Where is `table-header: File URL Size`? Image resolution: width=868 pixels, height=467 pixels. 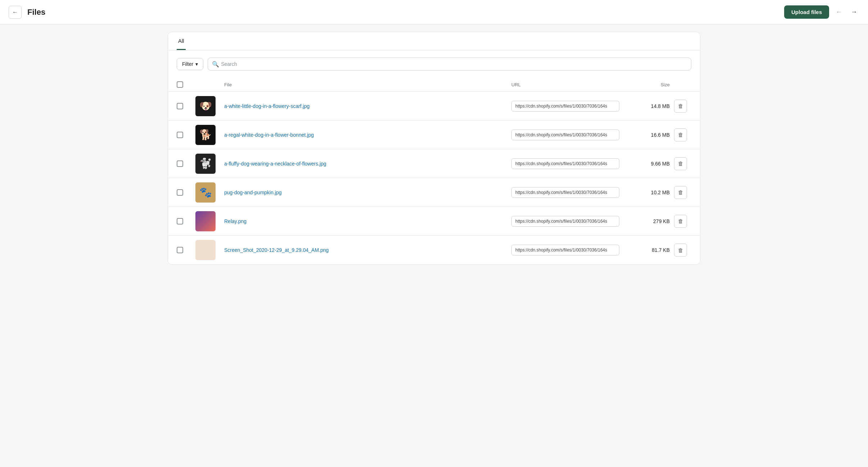 table-header: File URL Size is located at coordinates (434, 85).